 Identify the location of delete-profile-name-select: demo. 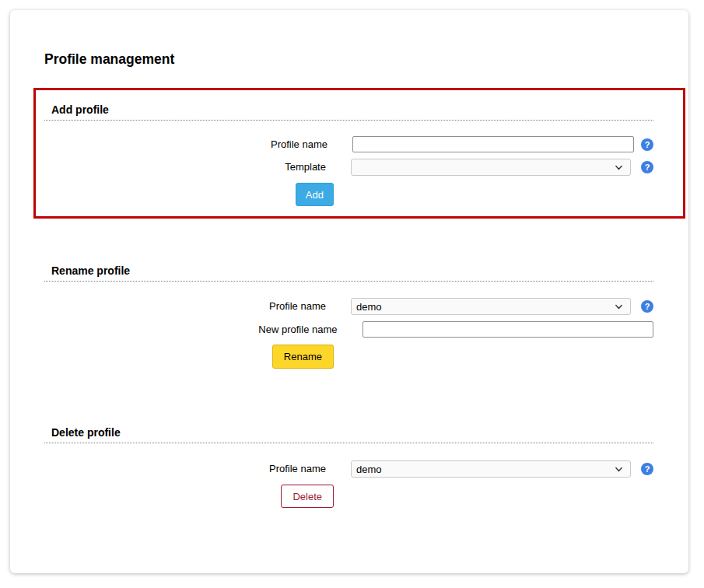
(491, 469).